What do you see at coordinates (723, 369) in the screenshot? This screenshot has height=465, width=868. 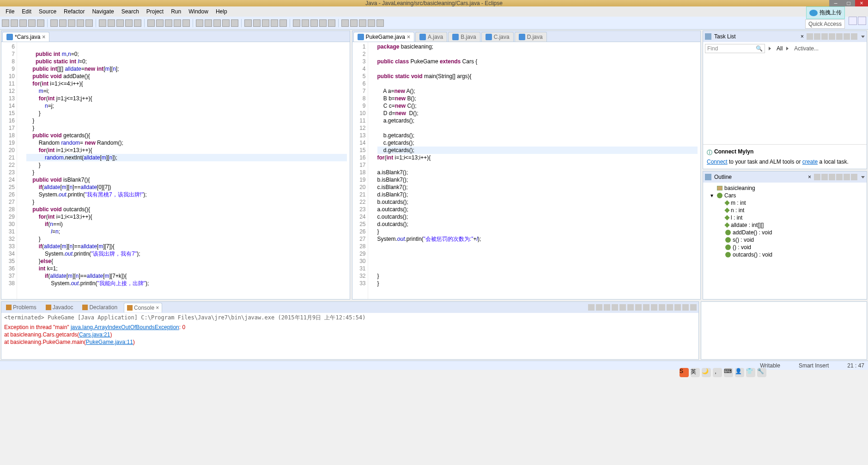 I see `ime-toolbar: S 英 🌙 ， ⌨ 👤 👕 🔧` at bounding box center [723, 369].